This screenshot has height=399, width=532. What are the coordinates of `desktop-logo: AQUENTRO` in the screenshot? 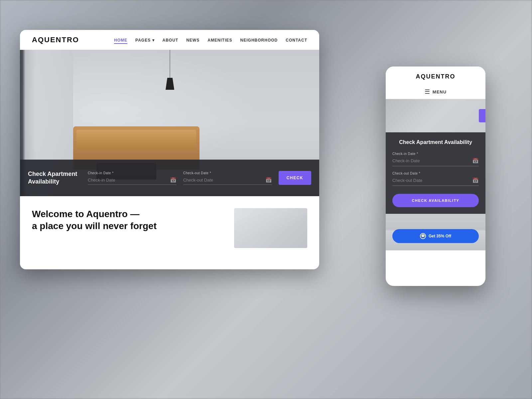 It's located at (56, 40).